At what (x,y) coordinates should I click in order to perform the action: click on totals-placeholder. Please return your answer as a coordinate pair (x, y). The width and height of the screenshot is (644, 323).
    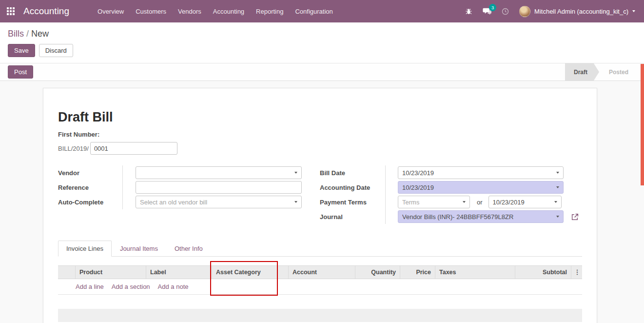
    Looking at the image, I should click on (320, 315).